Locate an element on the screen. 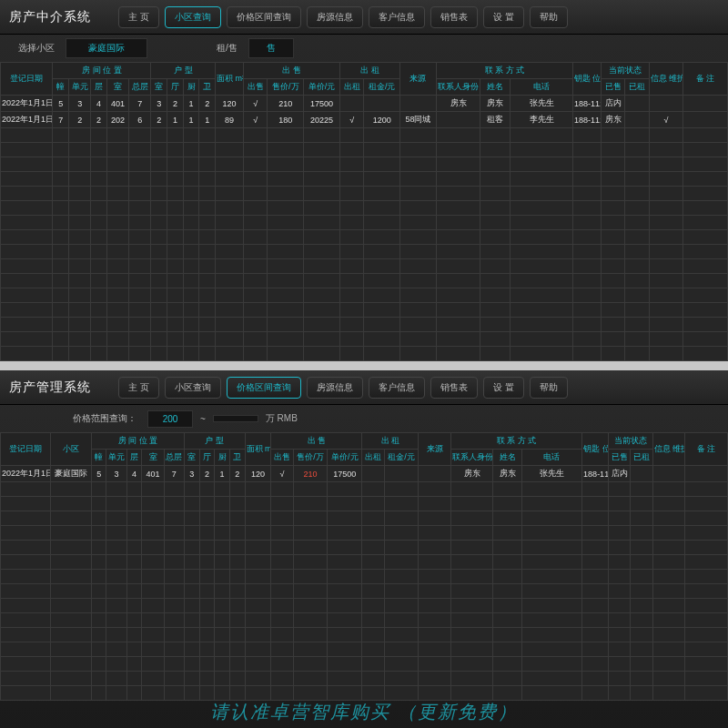 The image size is (728, 728). colgroup-contact: 联 系 方 式 is located at coordinates (504, 71).